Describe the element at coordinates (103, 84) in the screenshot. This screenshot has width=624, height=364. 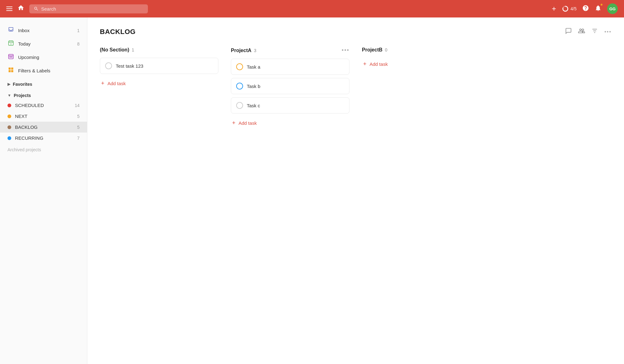
I see `add-task-plus-icon: +` at that location.